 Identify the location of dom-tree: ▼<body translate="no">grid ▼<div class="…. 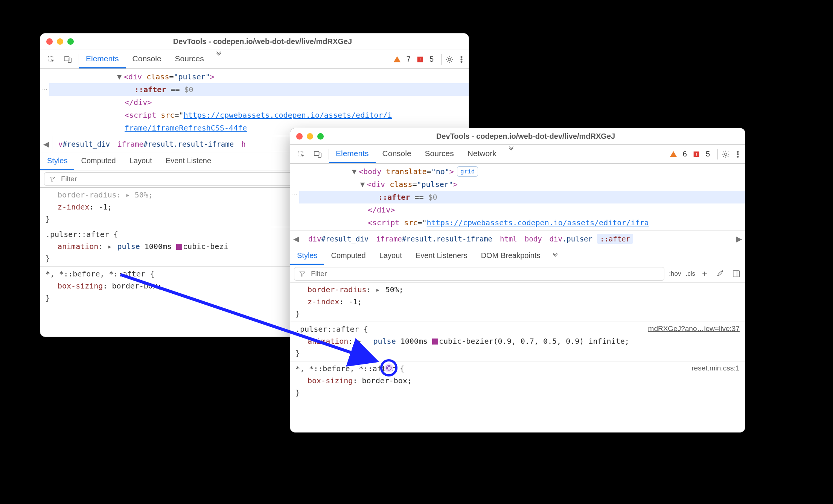
(522, 197).